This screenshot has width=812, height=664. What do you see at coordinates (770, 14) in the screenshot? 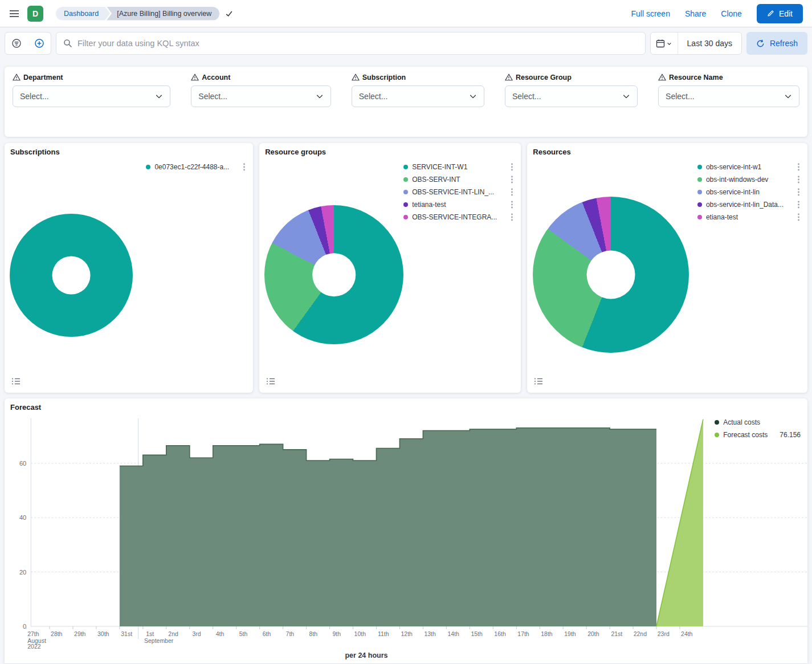
I see `pencil-icon` at bounding box center [770, 14].